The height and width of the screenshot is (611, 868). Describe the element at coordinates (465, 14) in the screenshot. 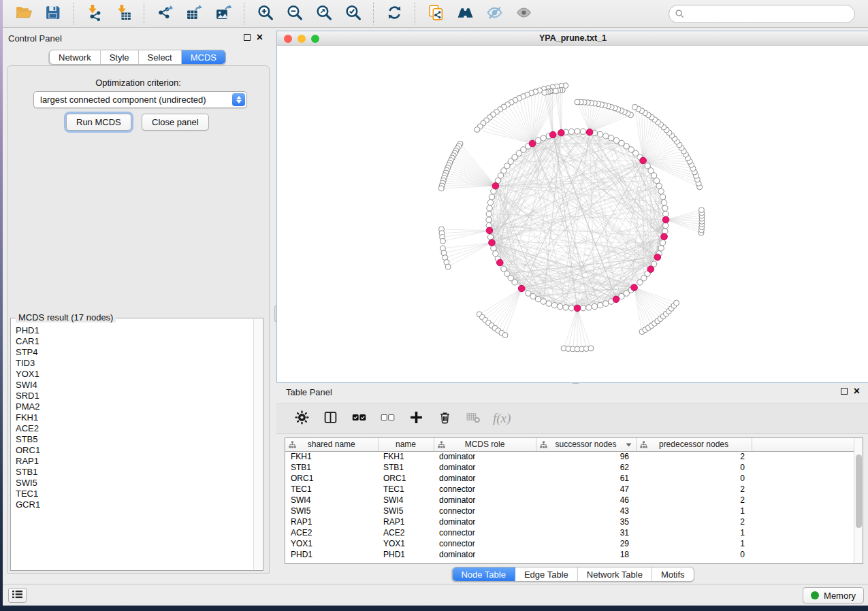

I see `binoculars-button` at that location.